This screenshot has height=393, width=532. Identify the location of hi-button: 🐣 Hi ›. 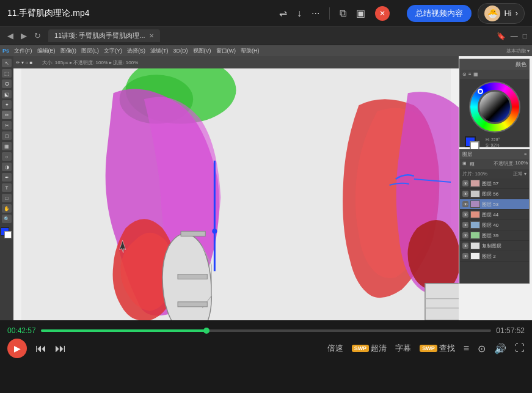
(501, 13).